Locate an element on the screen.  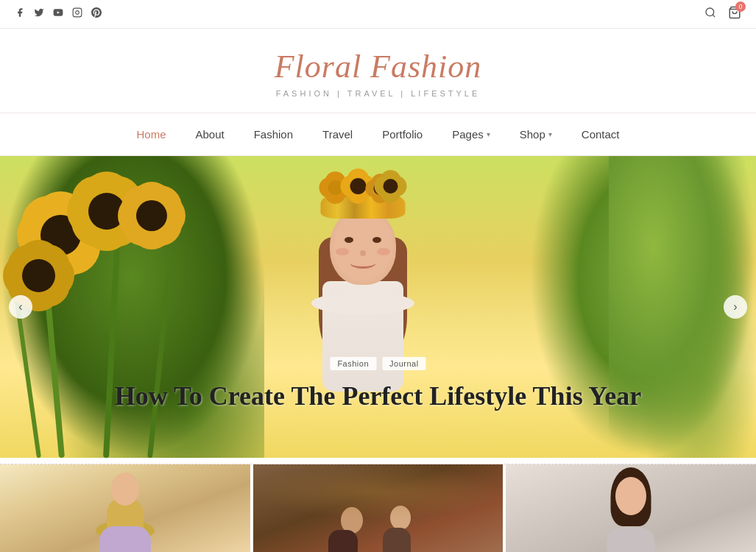
cart-badge: 0 is located at coordinates (741, 7).